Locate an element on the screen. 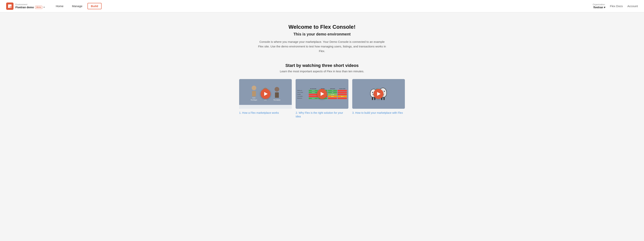 This screenshot has width=644, height=241. char-2-legs is located at coordinates (383, 99).